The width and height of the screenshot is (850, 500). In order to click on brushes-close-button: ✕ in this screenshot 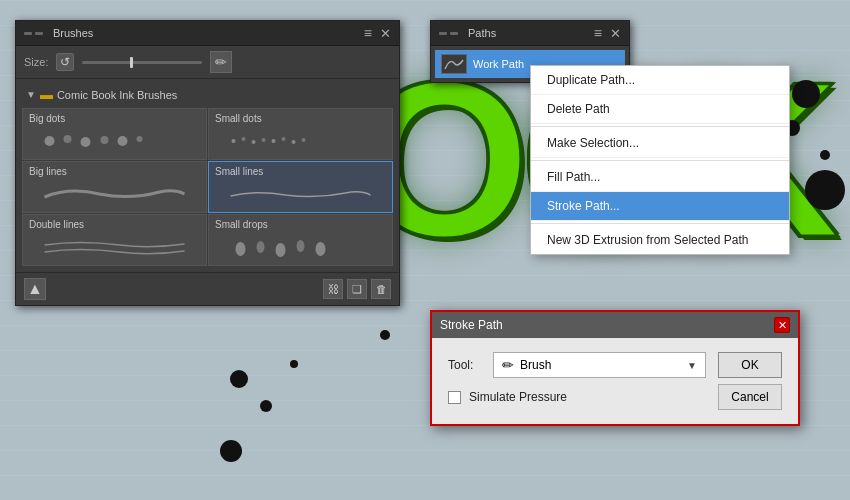, I will do `click(386, 34)`.